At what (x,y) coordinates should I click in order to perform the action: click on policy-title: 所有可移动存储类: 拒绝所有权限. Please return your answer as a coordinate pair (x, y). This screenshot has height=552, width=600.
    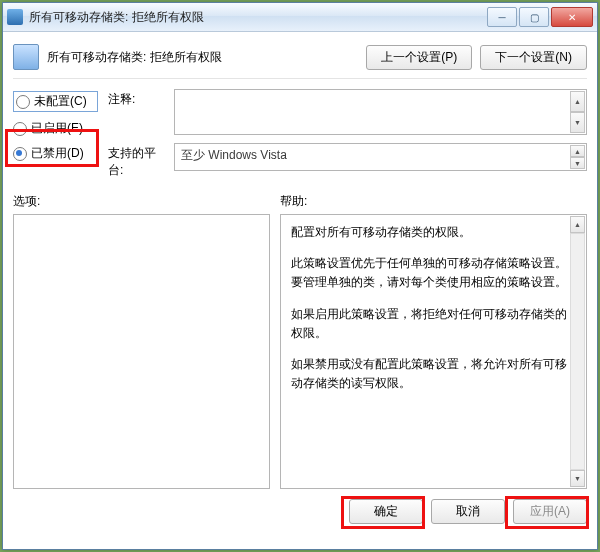
    Looking at the image, I should click on (202, 58).